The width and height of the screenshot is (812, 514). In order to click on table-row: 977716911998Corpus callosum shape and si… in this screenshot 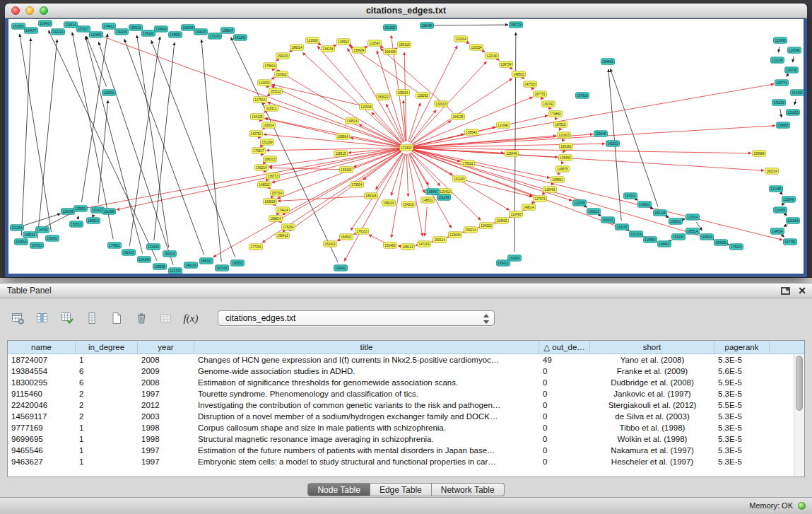, I will do `click(401, 428)`.